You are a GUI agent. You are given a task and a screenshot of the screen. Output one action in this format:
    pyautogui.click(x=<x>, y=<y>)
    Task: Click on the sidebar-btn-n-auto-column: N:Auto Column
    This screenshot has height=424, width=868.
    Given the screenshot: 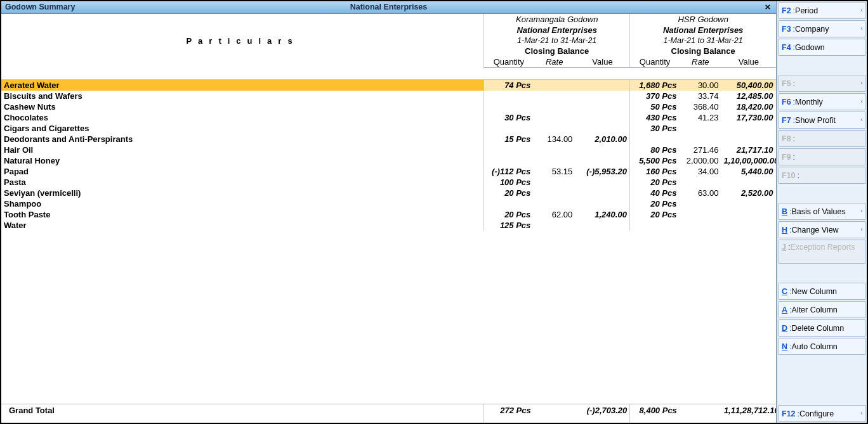 What is the action you would take?
    pyautogui.click(x=822, y=346)
    